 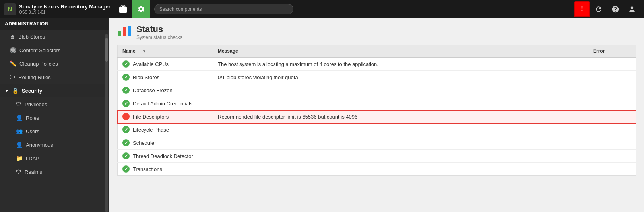 I want to click on name-filter-button: ▼, so click(x=144, y=51).